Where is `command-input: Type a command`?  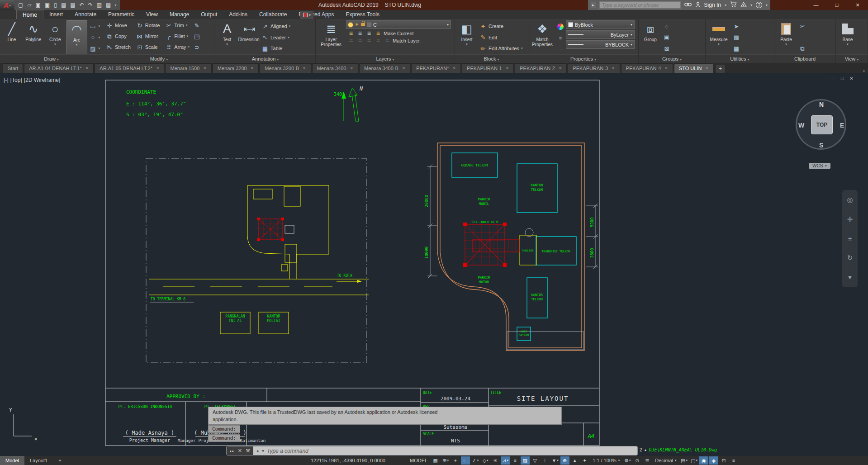
command-input: Type a command is located at coordinates (288, 451).